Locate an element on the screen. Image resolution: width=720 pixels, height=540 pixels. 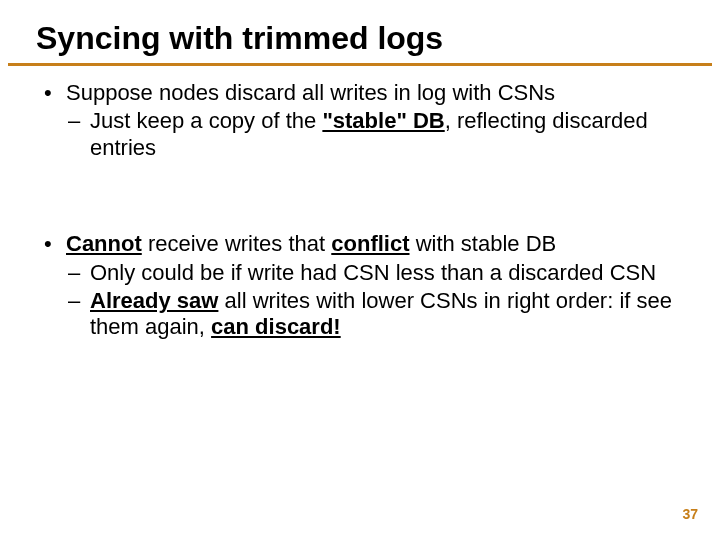
b1s1-pre: Just keep a copy of the is located at coordinates (206, 120).